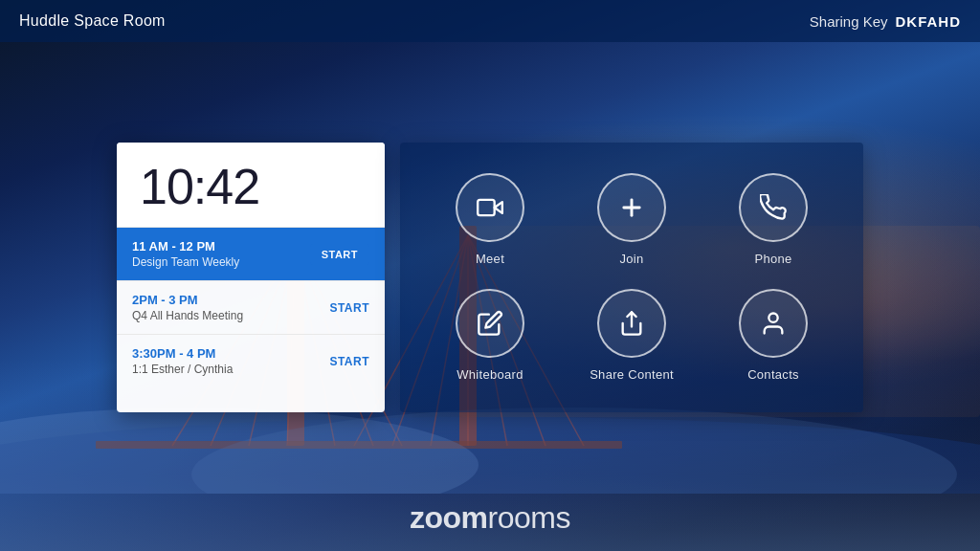 The height and width of the screenshot is (551, 980). I want to click on room-name: Huddle Space Room, so click(92, 21).